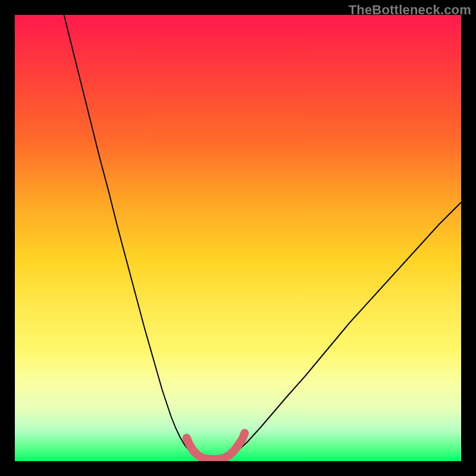 The image size is (476, 476). What do you see at coordinates (216, 446) in the screenshot?
I see `curve-valley-highlight` at bounding box center [216, 446].